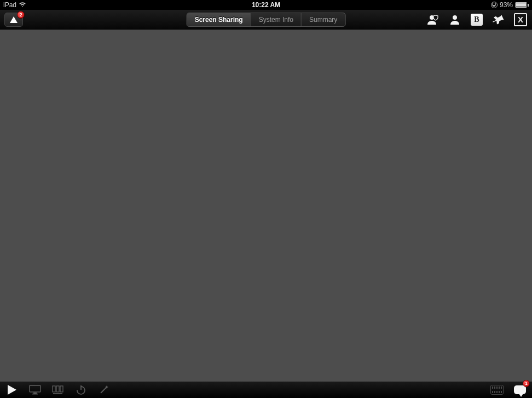 The height and width of the screenshot is (398, 532). What do you see at coordinates (35, 390) in the screenshot?
I see `monitor-button` at bounding box center [35, 390].